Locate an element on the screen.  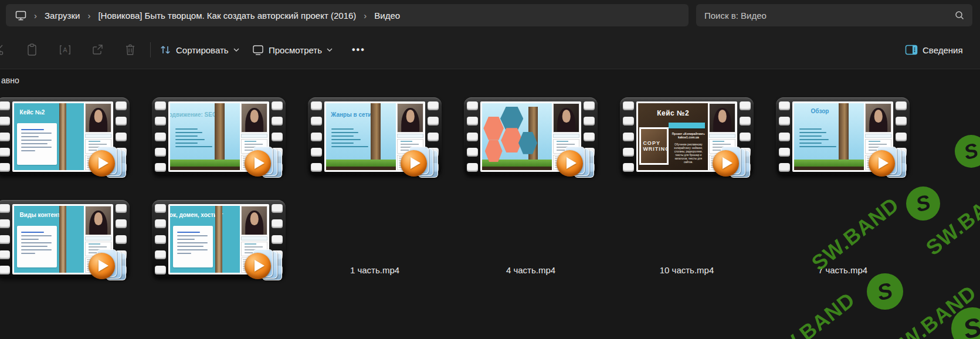
video-file-item: Жанры в сети1 часть.mp4 is located at coordinates (375, 137).